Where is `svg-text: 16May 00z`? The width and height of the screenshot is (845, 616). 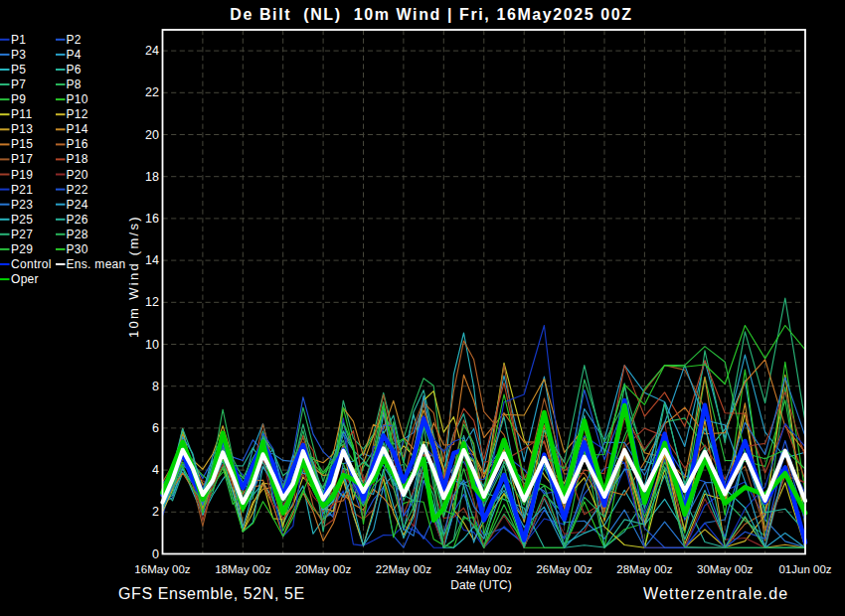
svg-text: 16May 00z is located at coordinates (163, 569).